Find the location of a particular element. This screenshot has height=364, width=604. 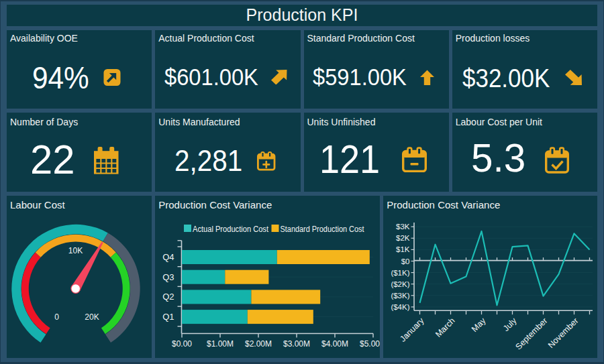

svg-text: Q4 is located at coordinates (168, 257).